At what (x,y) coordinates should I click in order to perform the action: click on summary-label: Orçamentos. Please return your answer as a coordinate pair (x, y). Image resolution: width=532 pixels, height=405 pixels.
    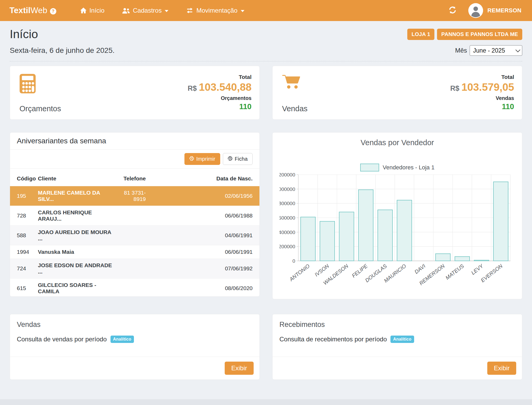
    Looking at the image, I should click on (40, 109).